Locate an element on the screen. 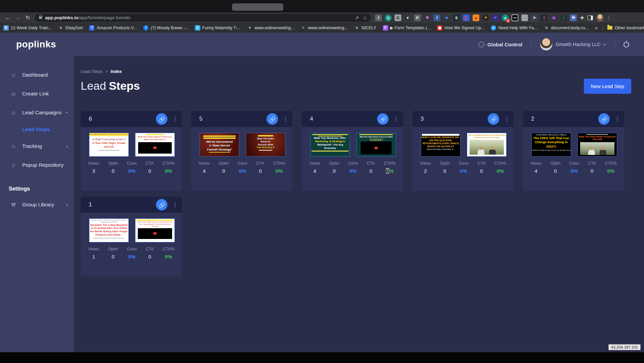  two-men-photo is located at coordinates (487, 147).